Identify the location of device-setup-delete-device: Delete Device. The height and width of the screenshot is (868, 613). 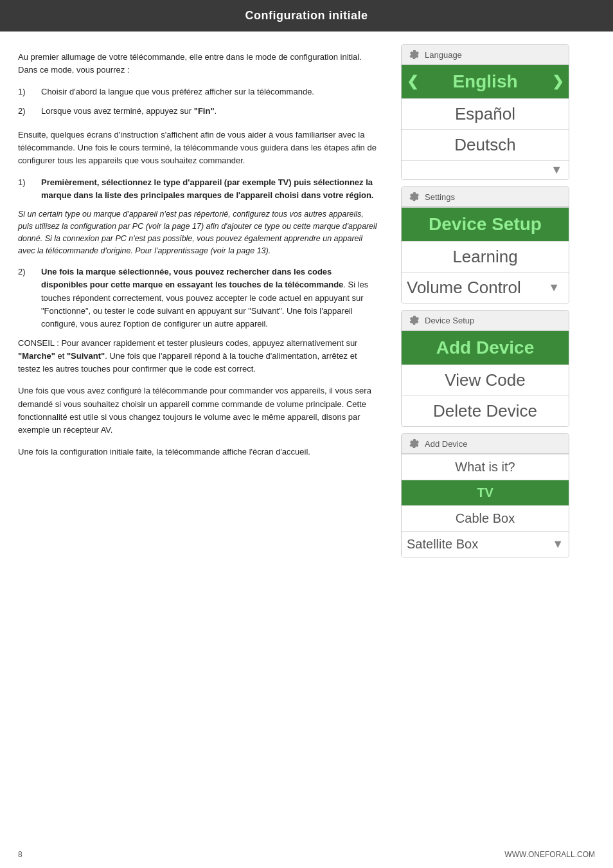
(485, 411).